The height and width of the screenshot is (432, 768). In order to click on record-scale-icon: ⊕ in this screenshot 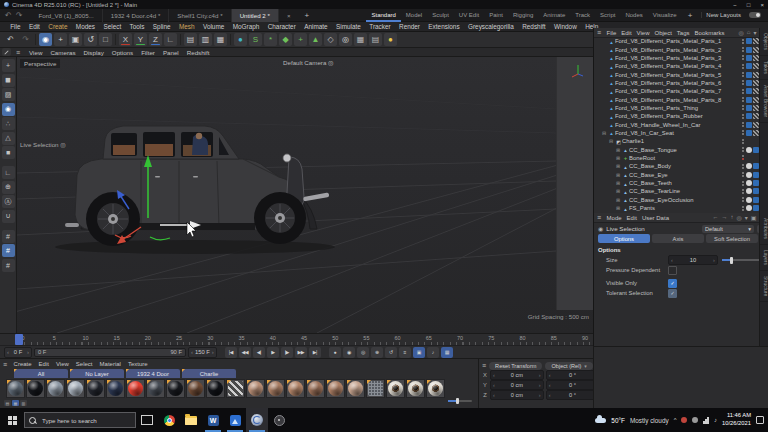, I will do `click(377, 352)`.